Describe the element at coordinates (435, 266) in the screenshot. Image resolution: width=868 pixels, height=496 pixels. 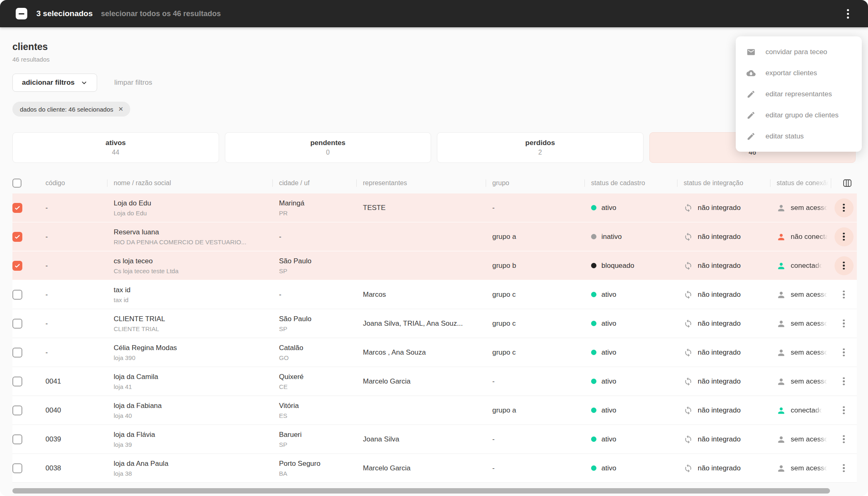
I see `table-row: -cs loja teceoCs loja teceo teste LtdaSã…` at that location.